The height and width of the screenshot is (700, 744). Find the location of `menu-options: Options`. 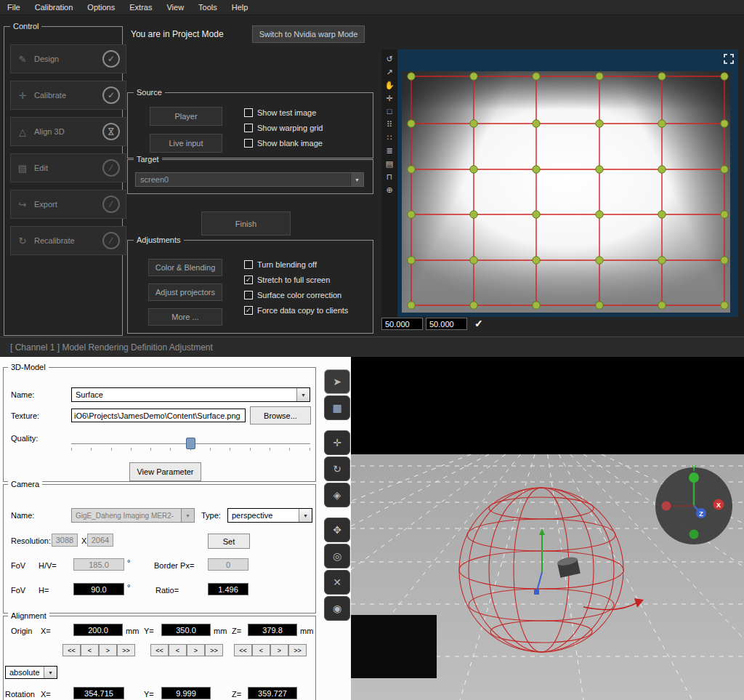

menu-options: Options is located at coordinates (101, 7).